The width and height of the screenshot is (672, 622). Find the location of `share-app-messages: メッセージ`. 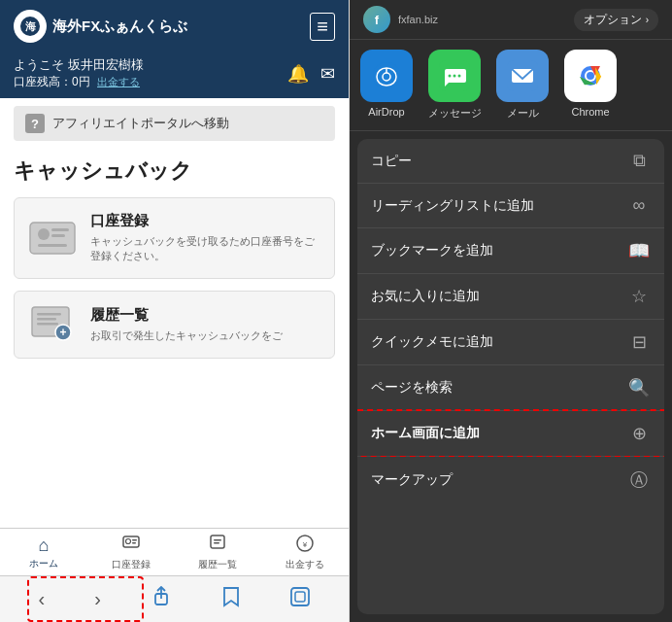

share-app-messages: メッセージ is located at coordinates (454, 86).